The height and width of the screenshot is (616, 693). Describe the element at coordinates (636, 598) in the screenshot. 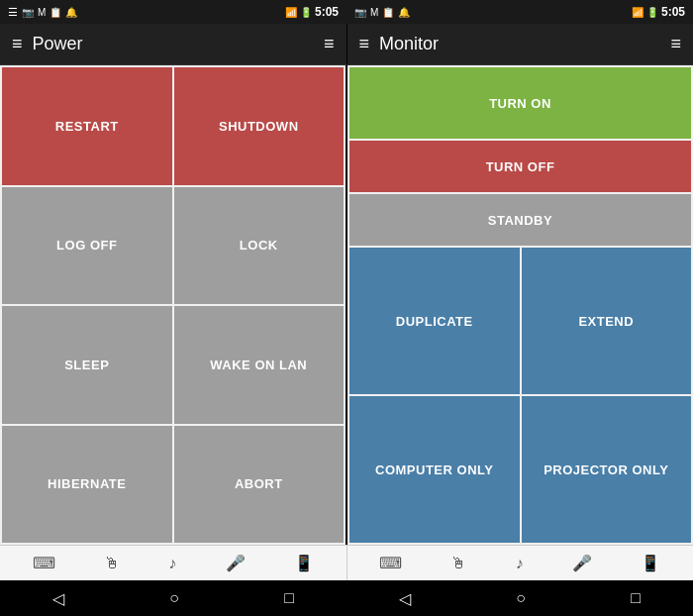

I see `recent-icon-right: □` at that location.